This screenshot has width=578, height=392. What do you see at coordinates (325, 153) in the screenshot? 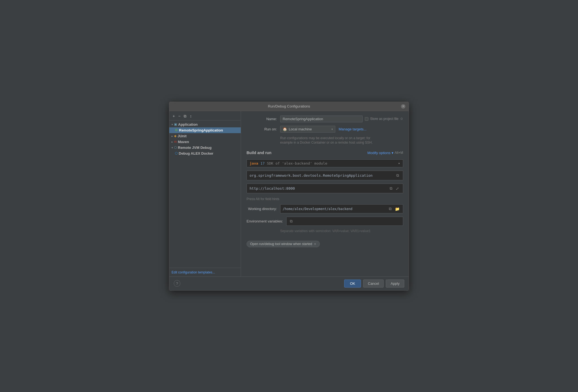
I see `build-run-header: Build and run Modify options ▾ Alt+M` at bounding box center [325, 153].